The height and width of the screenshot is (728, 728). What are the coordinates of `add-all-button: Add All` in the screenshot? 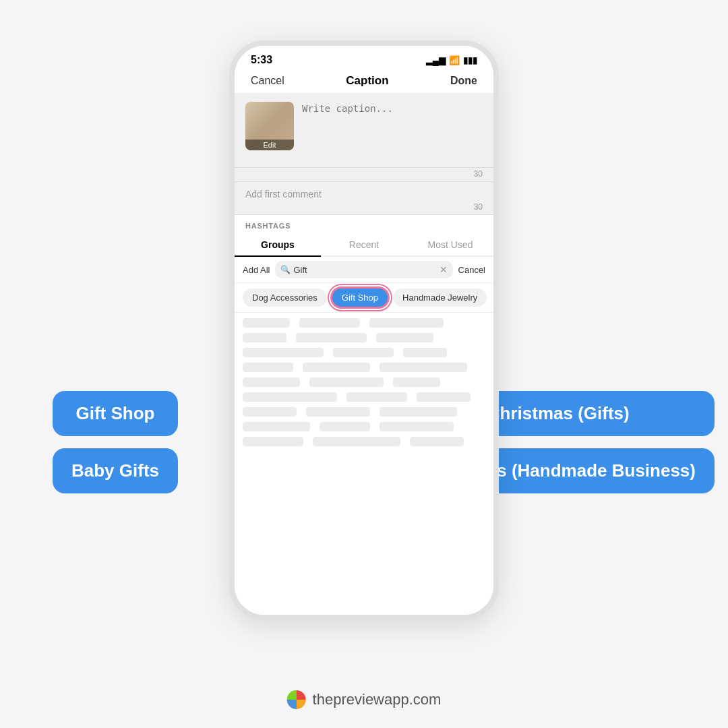 It's located at (256, 270).